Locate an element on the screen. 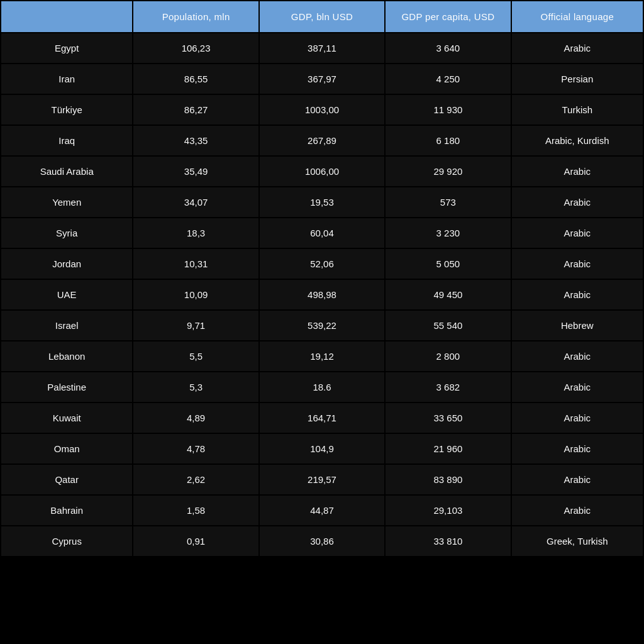  cell-country: UAE is located at coordinates (67, 294).